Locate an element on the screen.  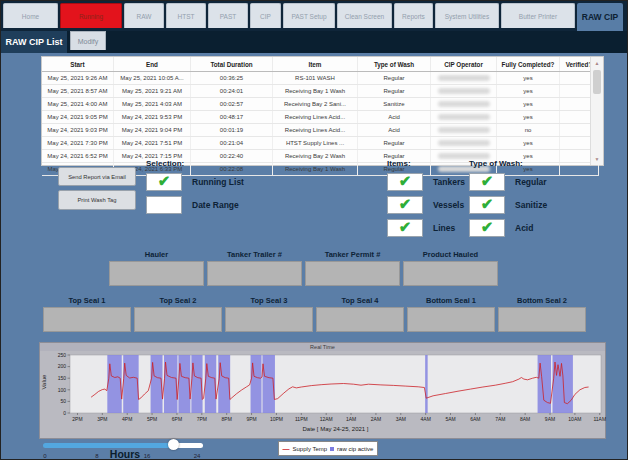
table-cell: 00:36:25 is located at coordinates (232, 78).